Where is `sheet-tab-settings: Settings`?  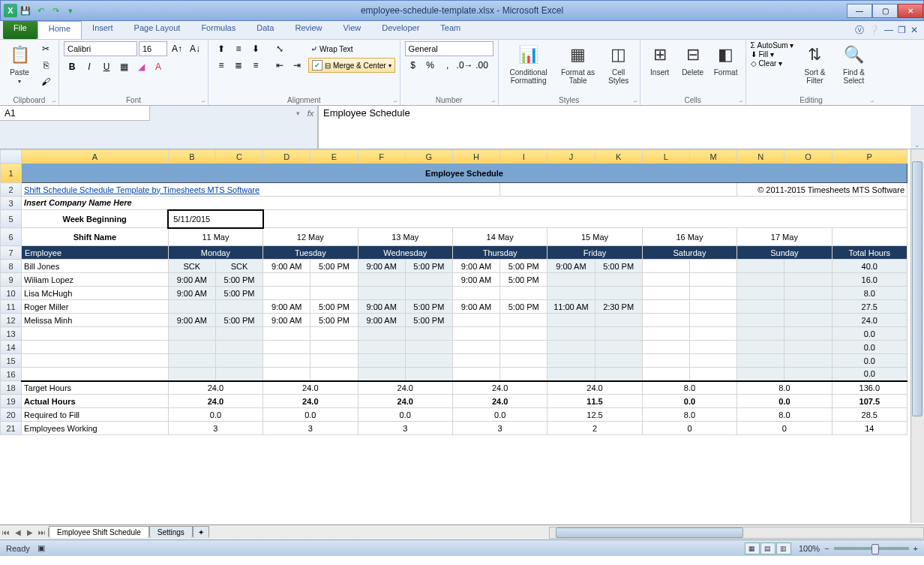
sheet-tab-settings: Settings is located at coordinates (171, 532).